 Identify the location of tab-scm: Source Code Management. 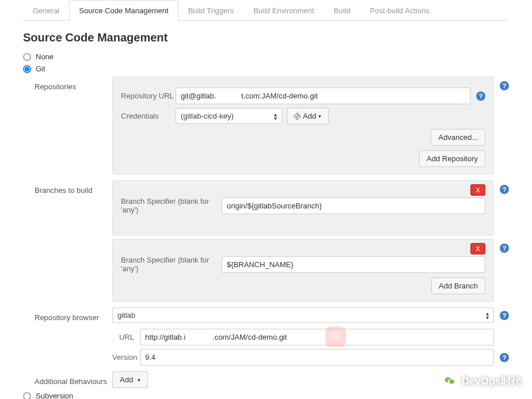
(123, 10).